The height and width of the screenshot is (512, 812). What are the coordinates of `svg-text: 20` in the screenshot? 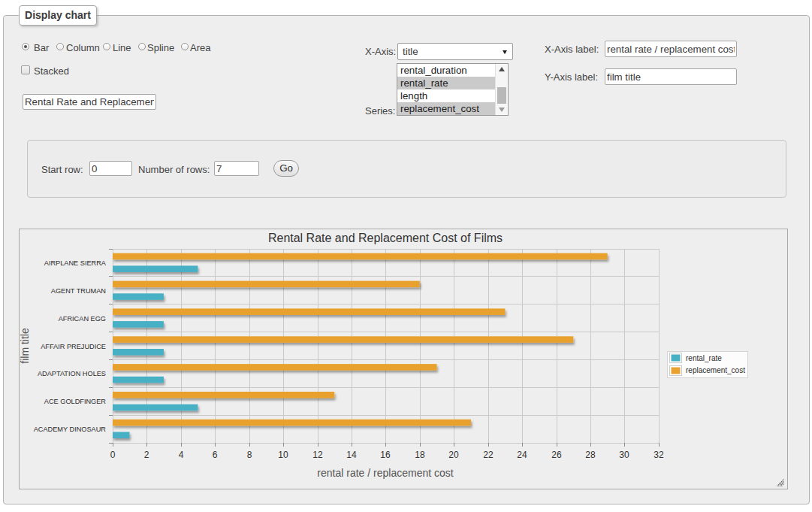 It's located at (454, 455).